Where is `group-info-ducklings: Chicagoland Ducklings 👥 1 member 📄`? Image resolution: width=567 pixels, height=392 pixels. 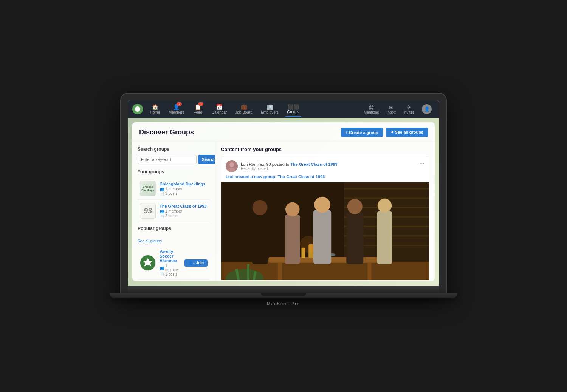
group-info-ducklings: Chicagoland Ducklings 👥 1 member 📄 is located at coordinates (184, 189).